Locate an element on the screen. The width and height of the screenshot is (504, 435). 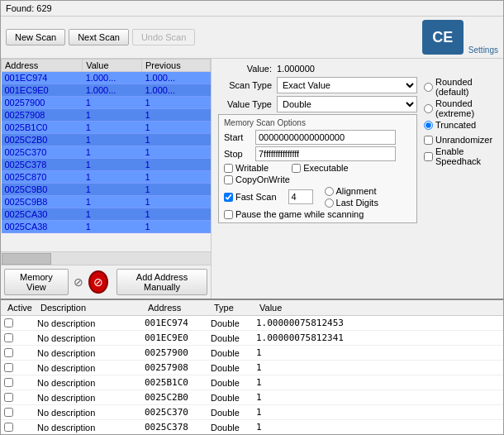
scan-mode-radio-group: Rounded (default) Rounded (extreme) Trun… is located at coordinates (460, 122).